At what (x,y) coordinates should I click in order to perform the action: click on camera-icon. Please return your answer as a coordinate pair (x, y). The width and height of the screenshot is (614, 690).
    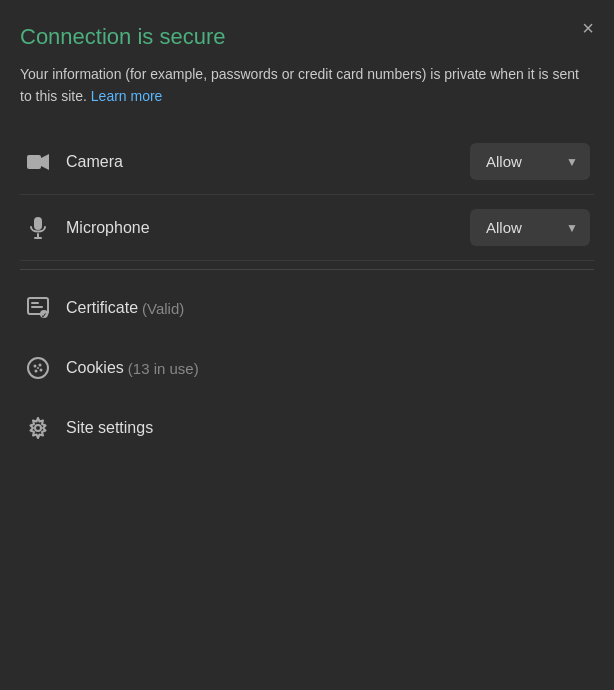
    Looking at the image, I should click on (38, 162).